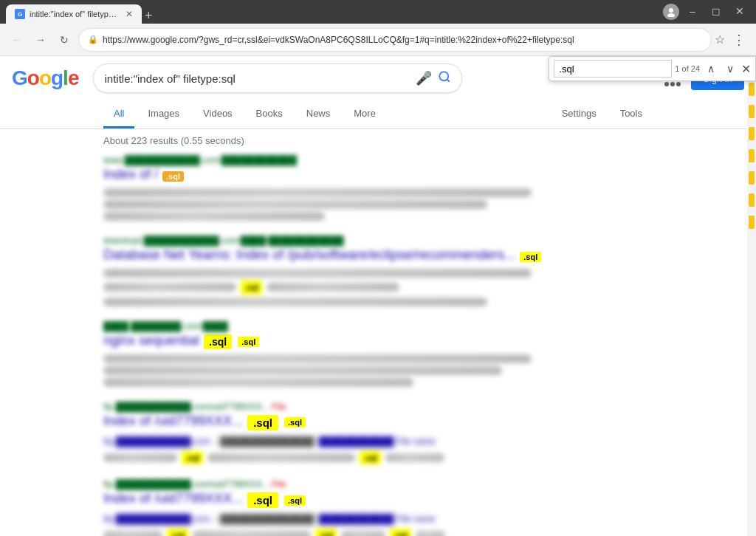  Describe the element at coordinates (269, 114) in the screenshot. I see `tab-books: Books` at that location.